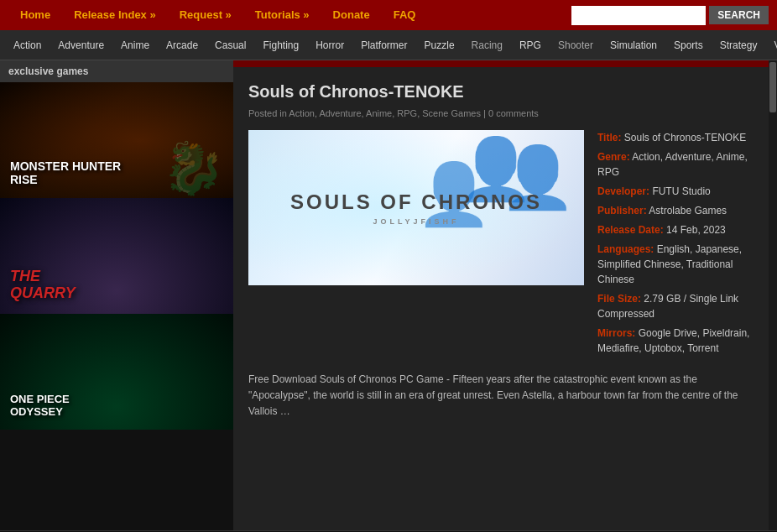  I want to click on search-area: SEARCH, so click(670, 15).